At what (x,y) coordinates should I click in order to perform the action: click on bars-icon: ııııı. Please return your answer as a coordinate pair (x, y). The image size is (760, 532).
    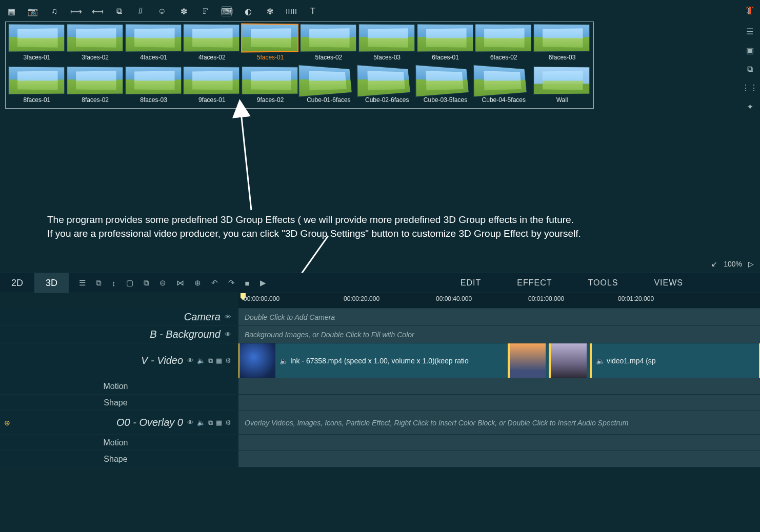
    Looking at the image, I should click on (291, 11).